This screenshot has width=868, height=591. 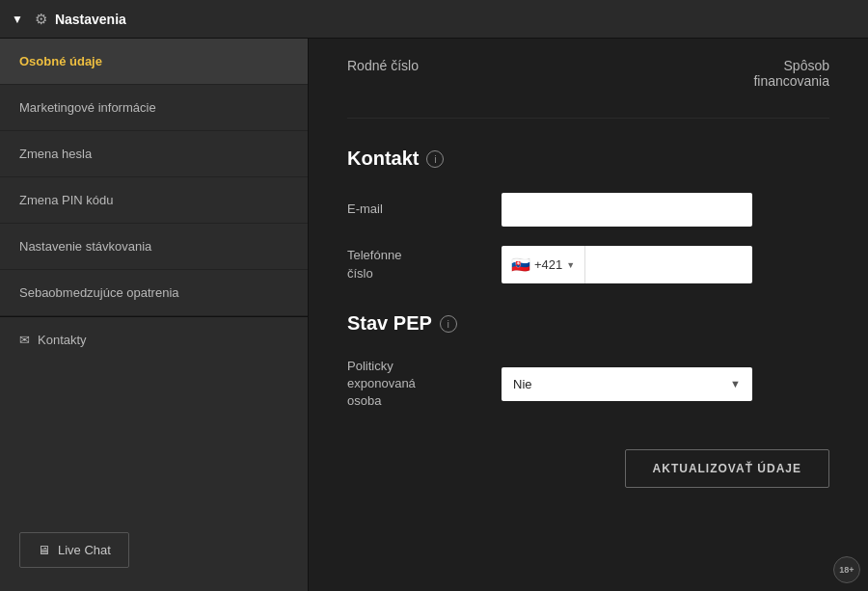 I want to click on phone-field-wrapper: 🇸🇰 +421 ▼, so click(x=627, y=264).